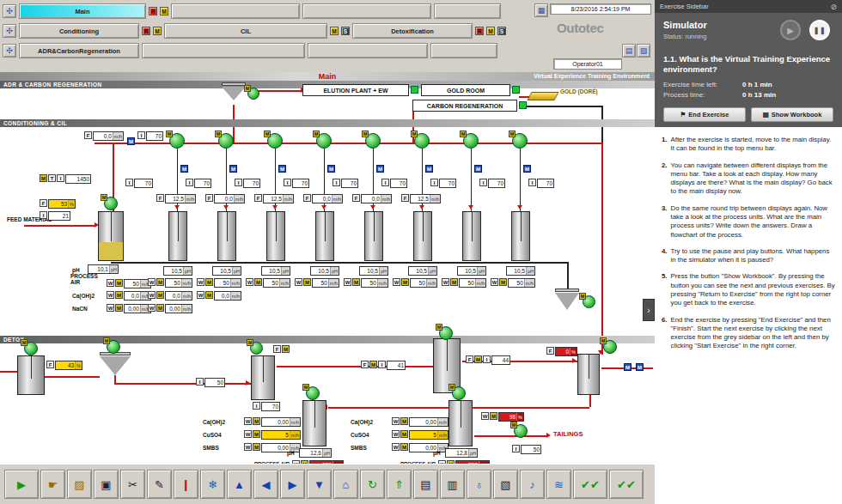  I want to click on elution-plant-label: ELUTION PLANT + EW, so click(356, 91).